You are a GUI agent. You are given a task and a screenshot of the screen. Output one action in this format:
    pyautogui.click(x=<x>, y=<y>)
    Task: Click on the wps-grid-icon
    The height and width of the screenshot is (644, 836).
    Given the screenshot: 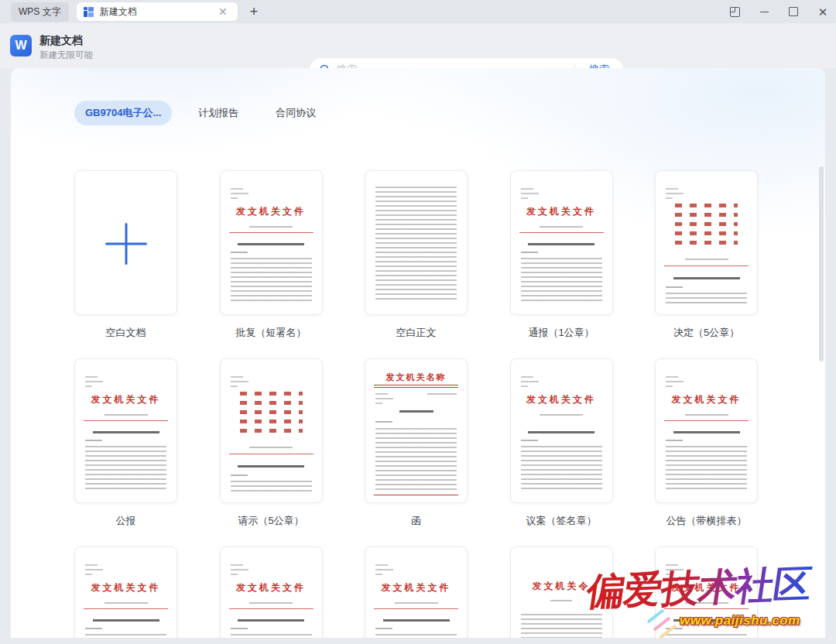 What is the action you would take?
    pyautogui.click(x=88, y=12)
    